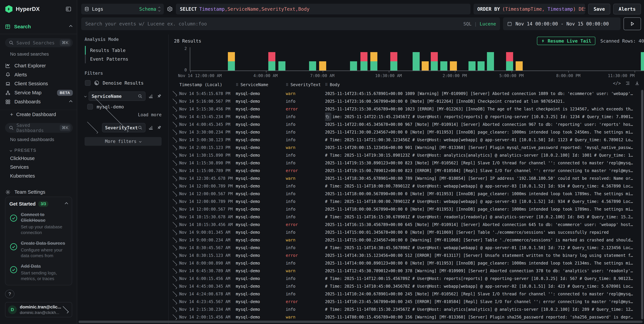  I want to click on facet-value-checkbox, so click(90, 107).